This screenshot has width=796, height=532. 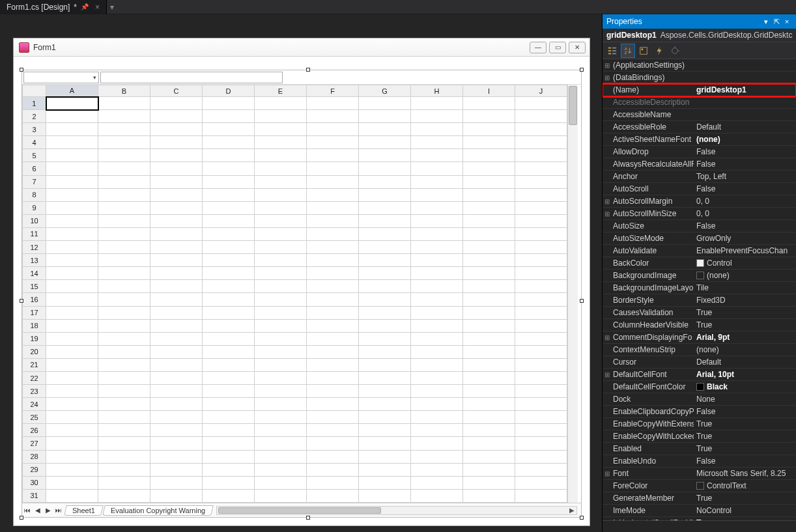 What do you see at coordinates (59, 511) in the screenshot?
I see `last-sheet-button: ⏭` at bounding box center [59, 511].